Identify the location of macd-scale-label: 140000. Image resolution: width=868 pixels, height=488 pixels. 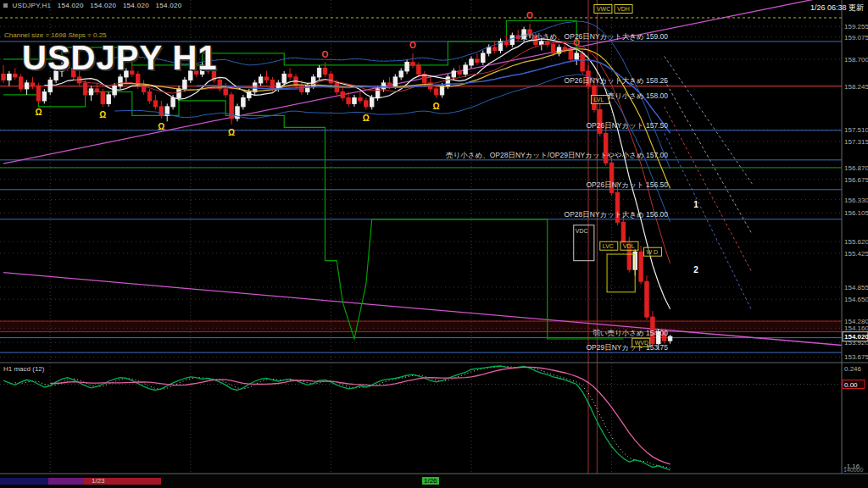
(853, 469).